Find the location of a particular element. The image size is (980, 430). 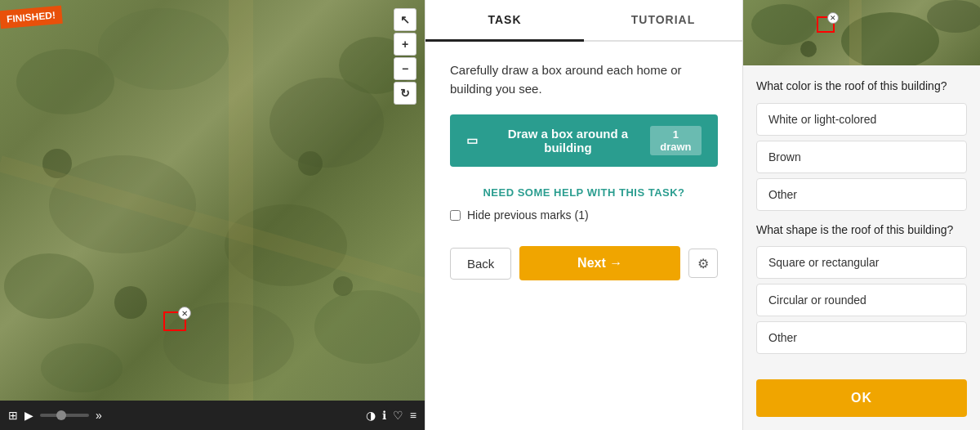

shape-question: What shape is the roof of this building? is located at coordinates (862, 231).